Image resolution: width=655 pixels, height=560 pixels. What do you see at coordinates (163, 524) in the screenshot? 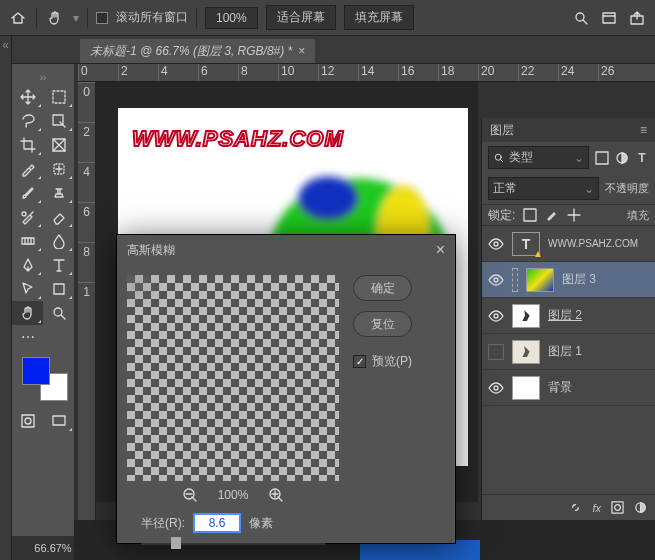
I see `radius-label: 半径(R):` at bounding box center [163, 524].